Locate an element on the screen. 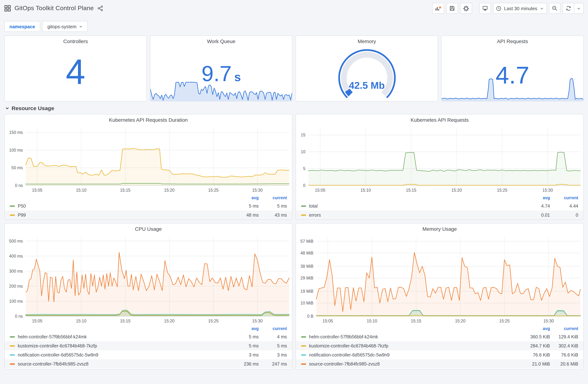  legend-series-name: errors is located at coordinates (413, 215).